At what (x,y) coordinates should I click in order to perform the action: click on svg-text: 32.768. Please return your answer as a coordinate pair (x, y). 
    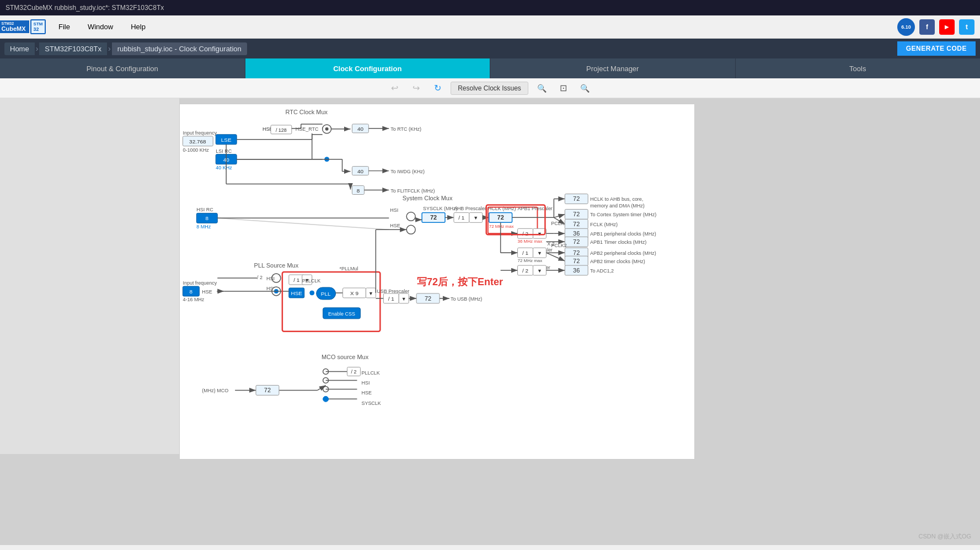
    Looking at the image, I should click on (197, 141).